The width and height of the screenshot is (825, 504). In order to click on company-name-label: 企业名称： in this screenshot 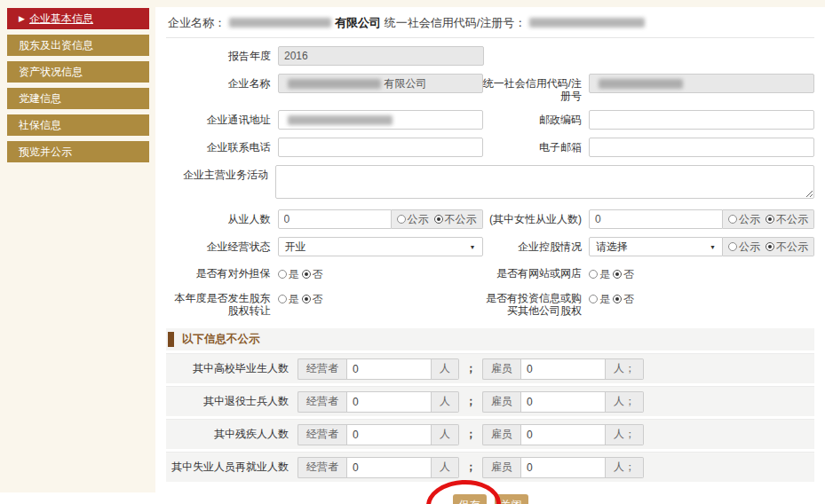, I will do `click(197, 23)`.